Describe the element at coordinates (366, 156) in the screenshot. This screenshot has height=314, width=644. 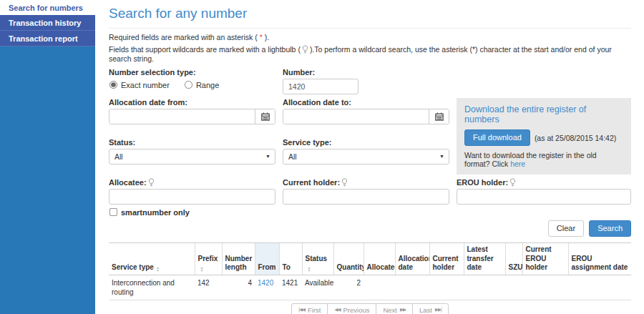
I see `service-type-field: Service type: All ▼` at that location.